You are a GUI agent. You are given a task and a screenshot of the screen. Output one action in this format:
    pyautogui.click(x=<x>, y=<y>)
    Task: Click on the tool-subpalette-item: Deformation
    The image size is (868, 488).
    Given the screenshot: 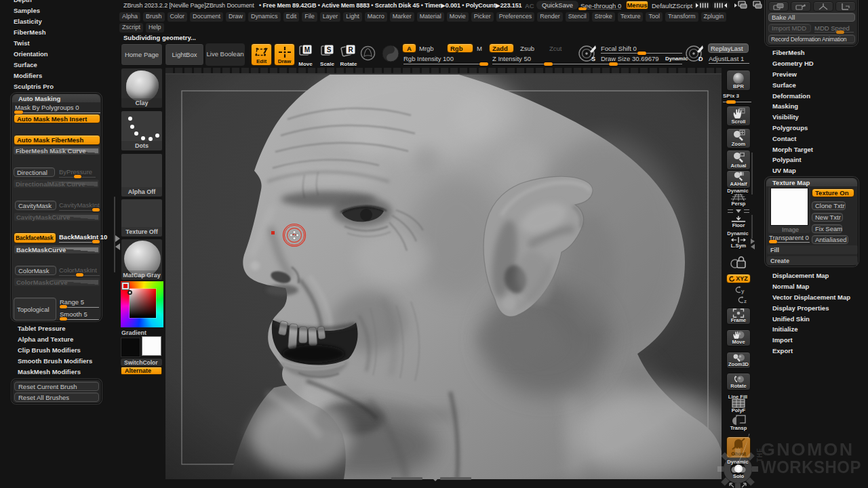 What is the action you would take?
    pyautogui.click(x=793, y=96)
    